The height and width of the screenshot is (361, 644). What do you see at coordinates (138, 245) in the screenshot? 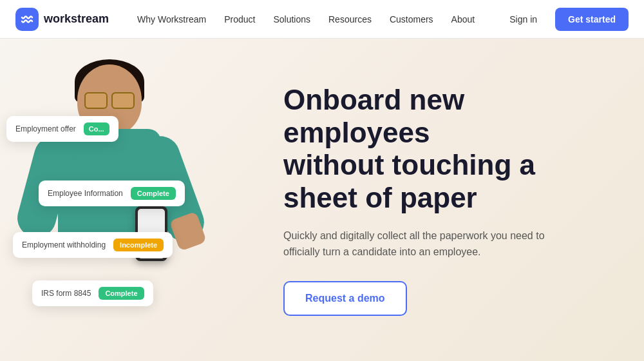
I see `badge-incomplete: Incomplete` at bounding box center [138, 245].